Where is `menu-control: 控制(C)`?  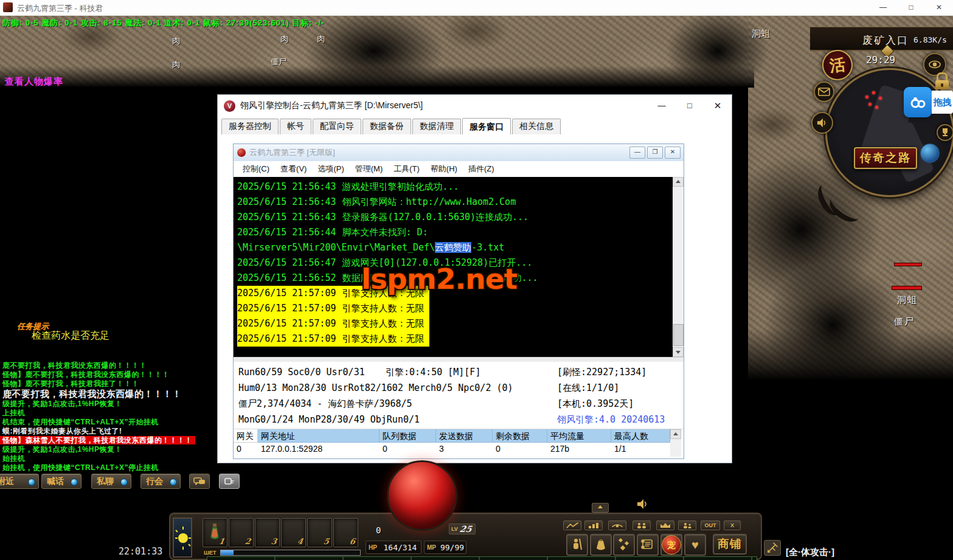
menu-control: 控制(C) is located at coordinates (256, 169).